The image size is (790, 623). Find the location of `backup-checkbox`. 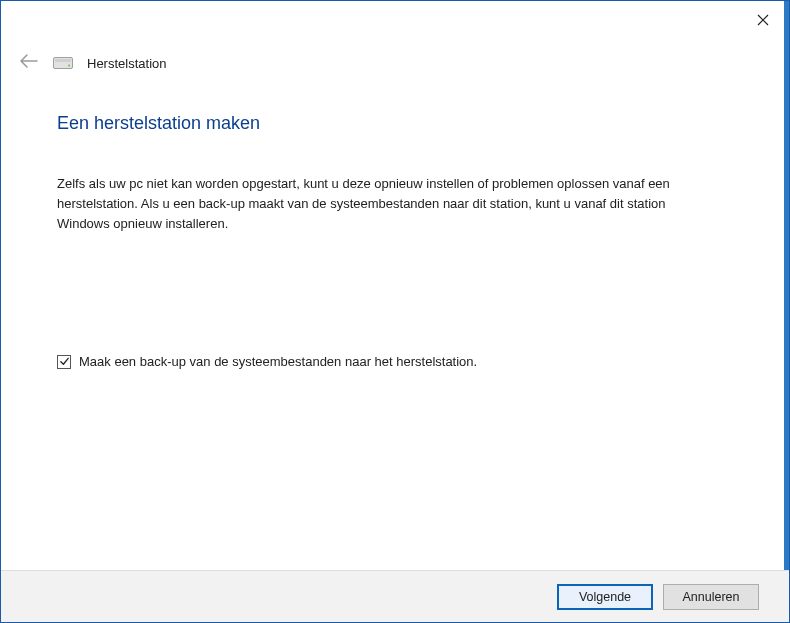

backup-checkbox is located at coordinates (64, 362).